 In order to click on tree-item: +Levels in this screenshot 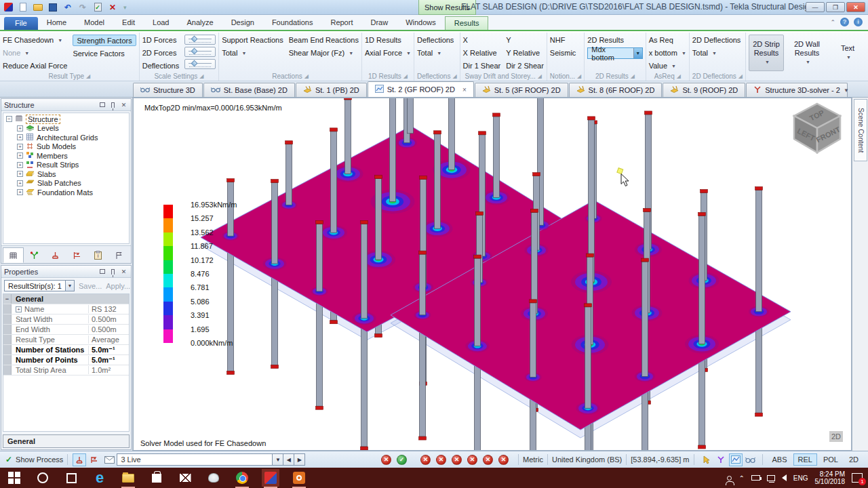, I will do `click(68, 129)`.